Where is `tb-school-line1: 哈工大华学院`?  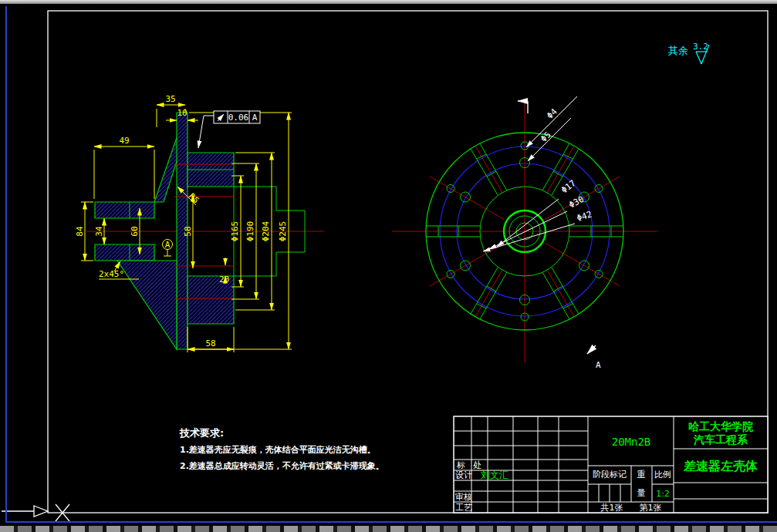 tb-school-line1: 哈工大华学院 is located at coordinates (721, 426).